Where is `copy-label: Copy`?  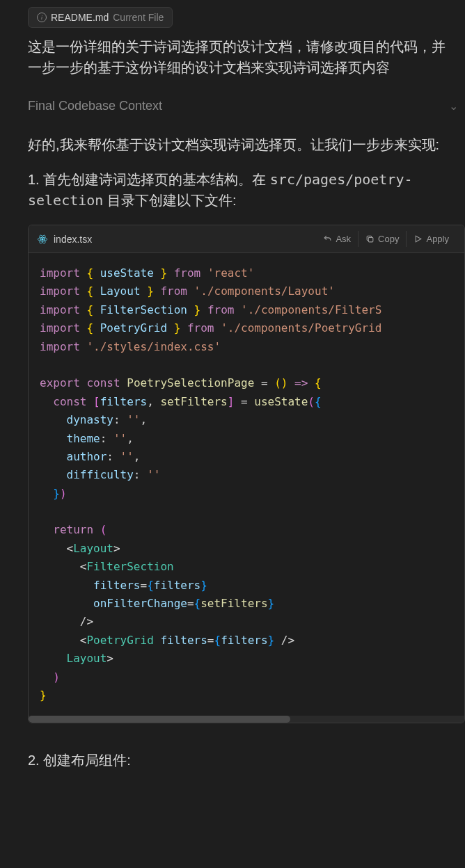
copy-label: Copy is located at coordinates (388, 239).